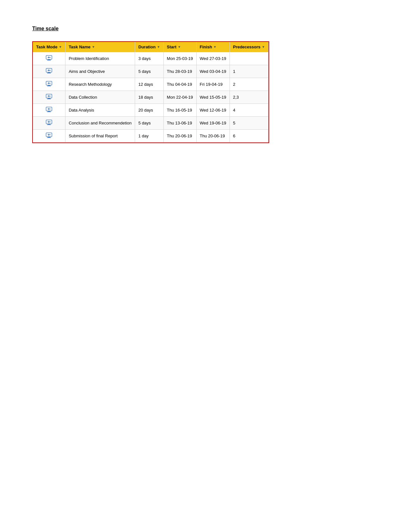 The height and width of the screenshot is (532, 411). Describe the element at coordinates (180, 123) in the screenshot. I see `start-cell: Thu 13-06-19` at that location.